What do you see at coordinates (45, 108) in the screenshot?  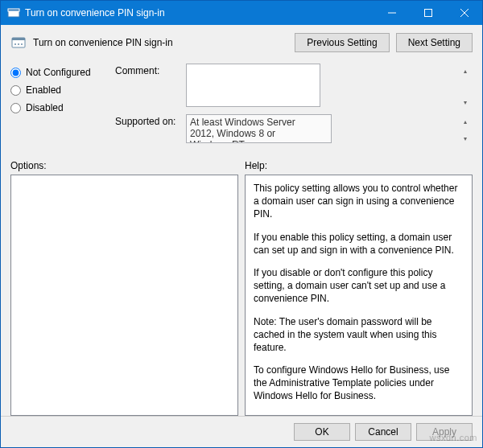 I see `radio-disabled-label: Disabled` at bounding box center [45, 108].